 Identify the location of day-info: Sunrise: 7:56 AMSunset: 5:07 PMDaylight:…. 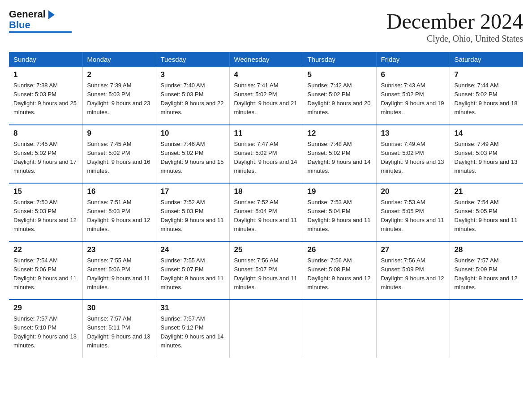
(266, 274).